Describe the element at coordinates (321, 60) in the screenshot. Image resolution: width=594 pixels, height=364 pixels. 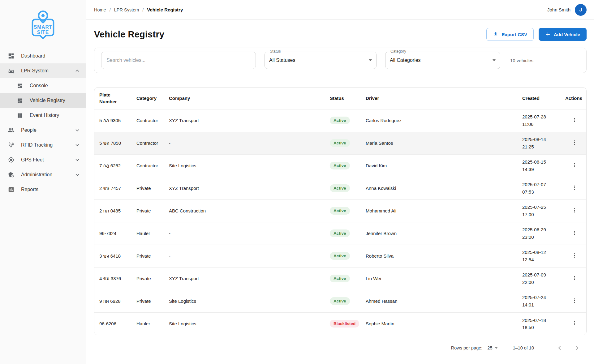
I see `status-select: Status All Statuses` at that location.